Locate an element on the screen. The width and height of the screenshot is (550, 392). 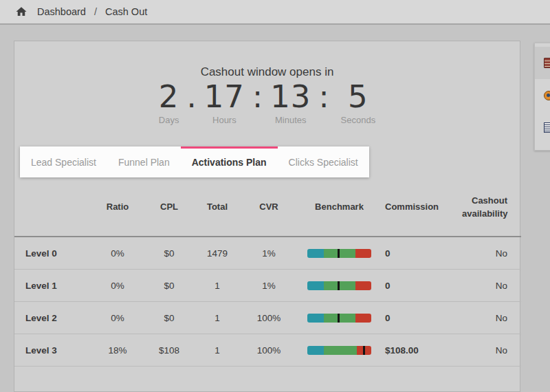
countdown-timer: 2 Days . 17 Hours : 13 Minutes : 5 Secon… is located at coordinates (267, 103).